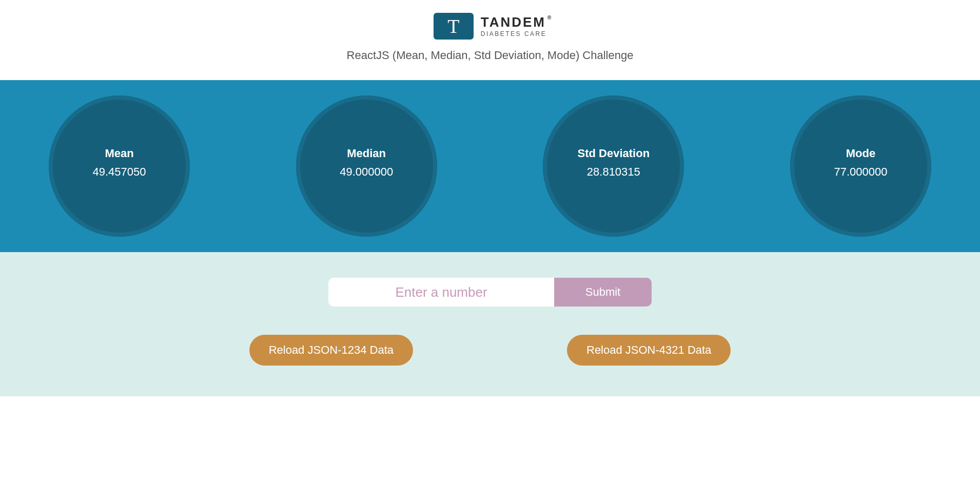  I want to click on reload-json-1234-button: Reload JSON-1234 Data, so click(331, 350).